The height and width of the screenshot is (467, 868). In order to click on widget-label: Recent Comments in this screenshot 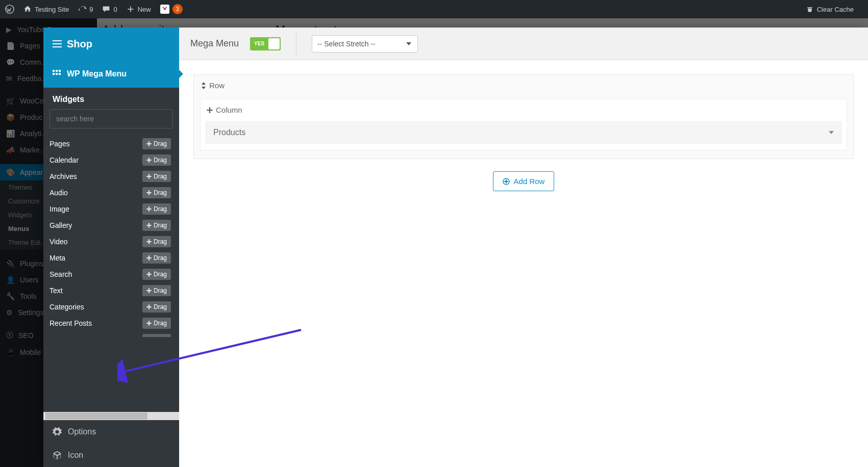, I will do `click(79, 336)`.